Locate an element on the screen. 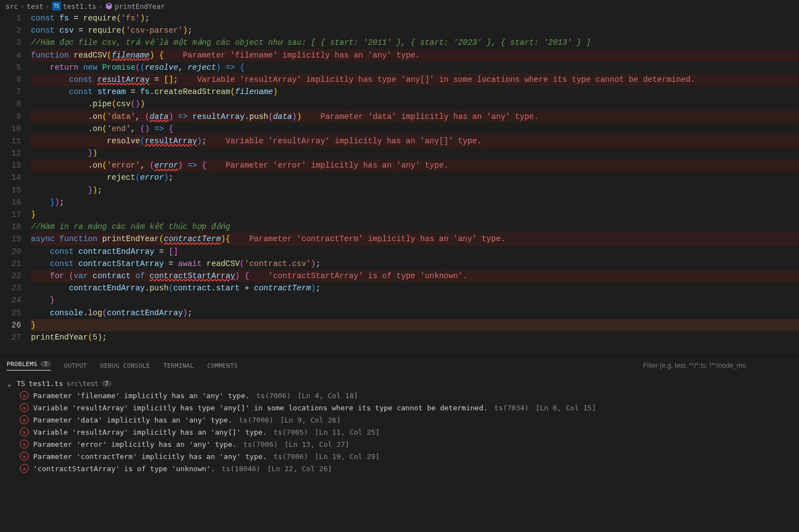 The height and width of the screenshot is (532, 799). line-number-gutter: 1234567891011121314151617181920212223242… is located at coordinates (15, 184).